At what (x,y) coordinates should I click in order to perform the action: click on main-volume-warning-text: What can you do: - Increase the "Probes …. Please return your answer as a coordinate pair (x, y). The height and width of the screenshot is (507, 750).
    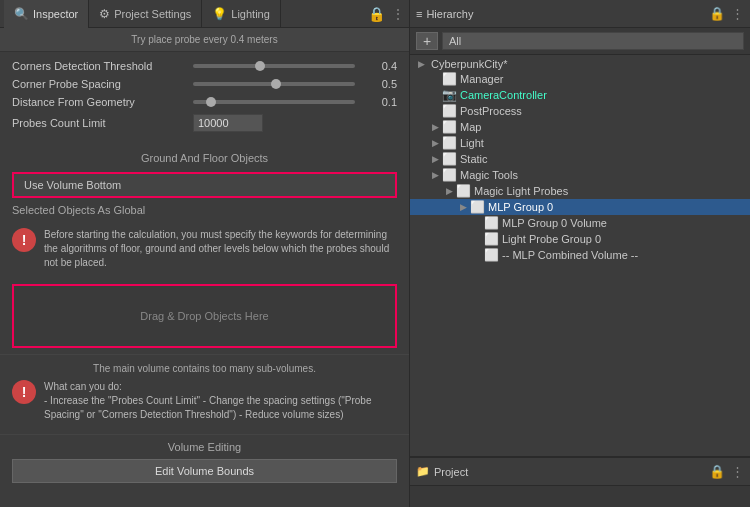
    Looking at the image, I should click on (220, 401).